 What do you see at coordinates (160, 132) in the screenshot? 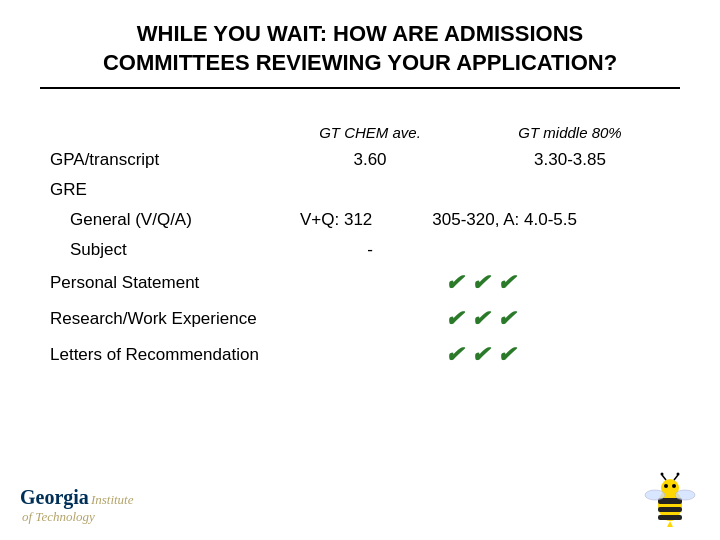
I see `col-label-header` at bounding box center [160, 132].